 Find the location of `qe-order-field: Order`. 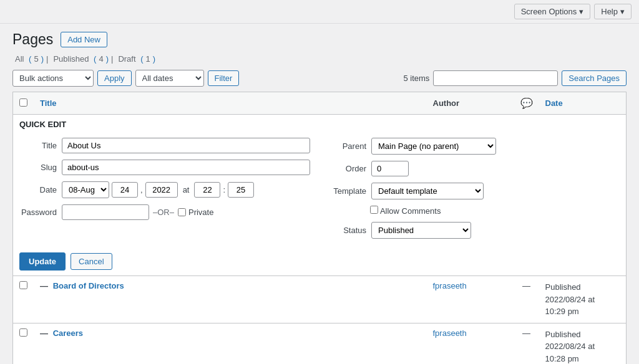

qe-order-field: Order is located at coordinates (474, 168).